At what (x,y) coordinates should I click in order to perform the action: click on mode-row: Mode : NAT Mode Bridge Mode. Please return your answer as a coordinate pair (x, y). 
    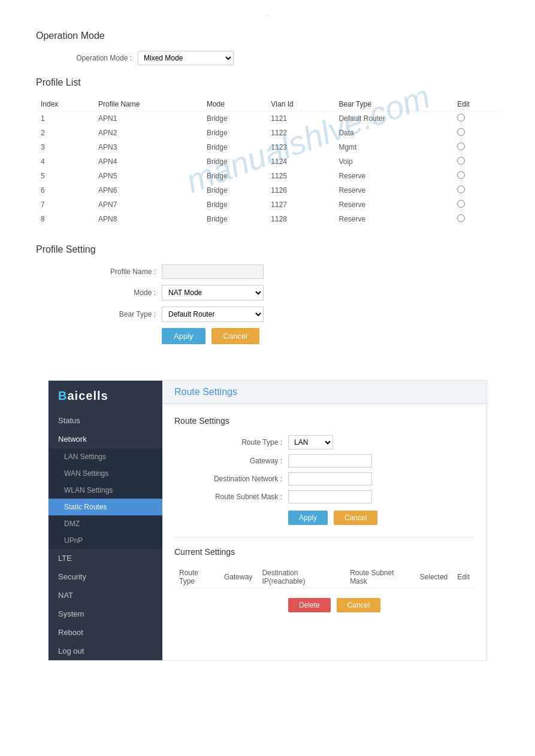
    Looking at the image, I should click on (267, 293).